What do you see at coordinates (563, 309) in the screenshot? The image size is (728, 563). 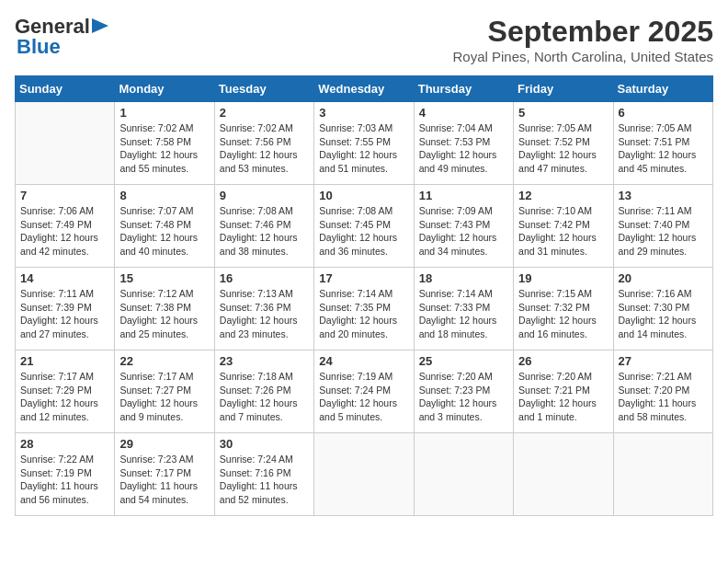 I see `calendar-cell: 19Sunrise: 7:15 AMSunset: 7:32 PMDayligh…` at bounding box center [563, 309].